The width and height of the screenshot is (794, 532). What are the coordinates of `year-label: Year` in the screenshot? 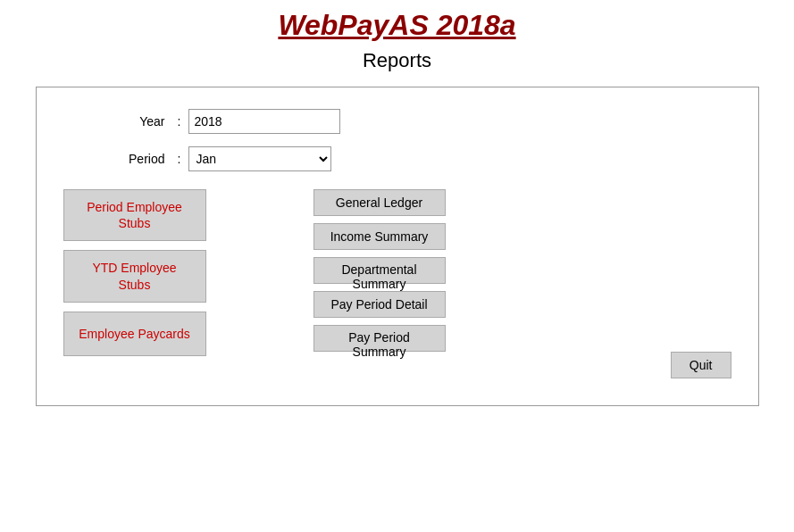 It's located at (117, 121).